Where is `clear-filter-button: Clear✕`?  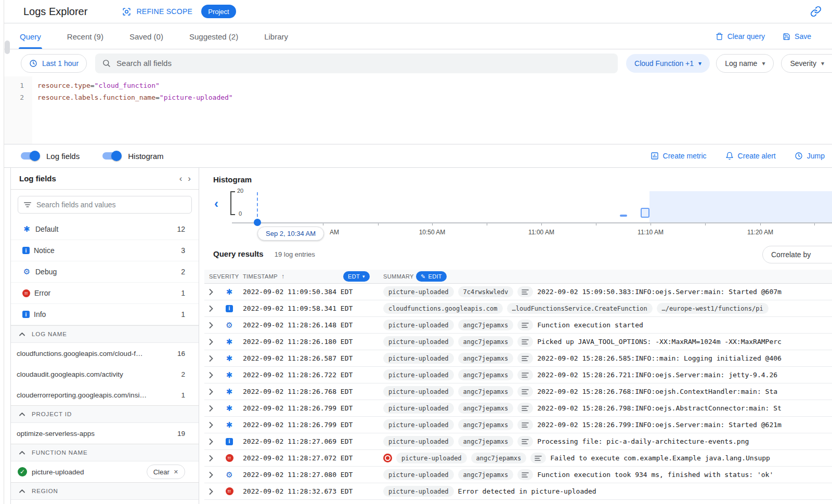
clear-filter-button: Clear✕ is located at coordinates (166, 472).